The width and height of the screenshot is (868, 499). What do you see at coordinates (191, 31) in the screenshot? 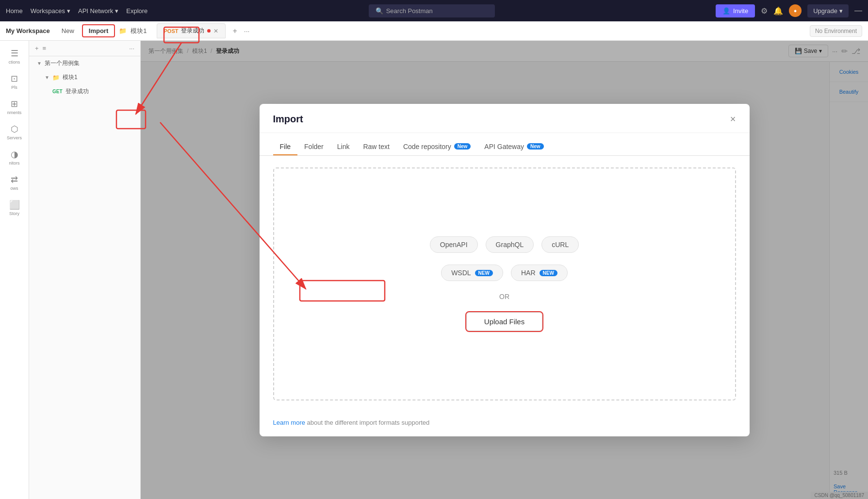
I see `request-tab: POST 登录成功 ✕` at bounding box center [191, 31].